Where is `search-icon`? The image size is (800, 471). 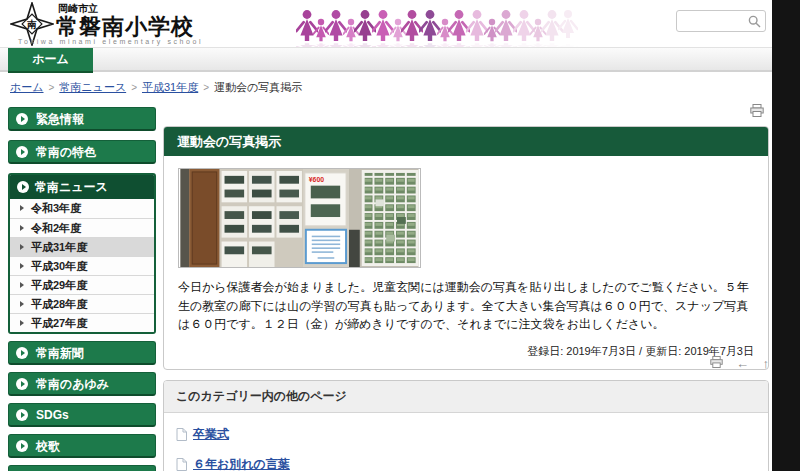 search-icon is located at coordinates (754, 22).